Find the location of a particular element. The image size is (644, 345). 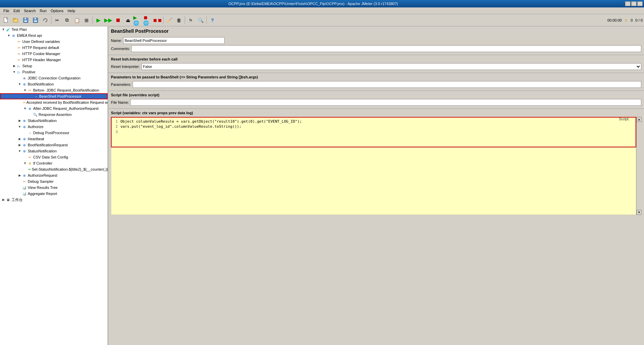

menu-file: File is located at coordinates (6, 11).